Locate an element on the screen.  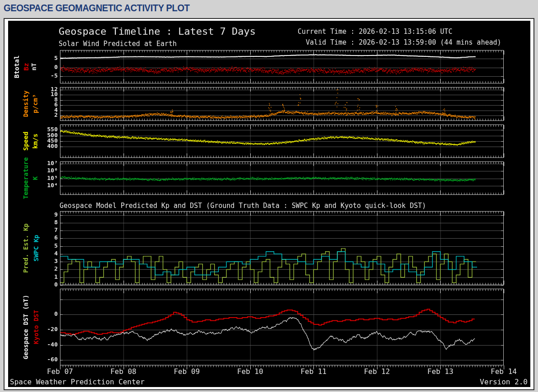
x-tick-label: Feb 08 is located at coordinates (124, 372).